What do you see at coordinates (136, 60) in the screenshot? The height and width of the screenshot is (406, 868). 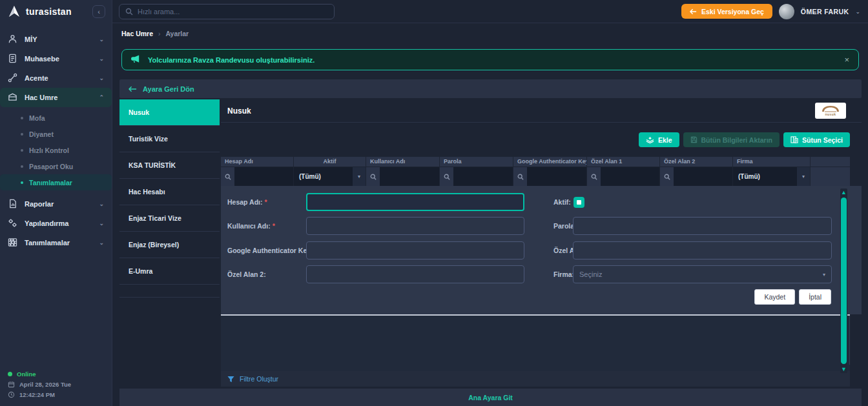 I see `megaphone-icon` at bounding box center [136, 60].